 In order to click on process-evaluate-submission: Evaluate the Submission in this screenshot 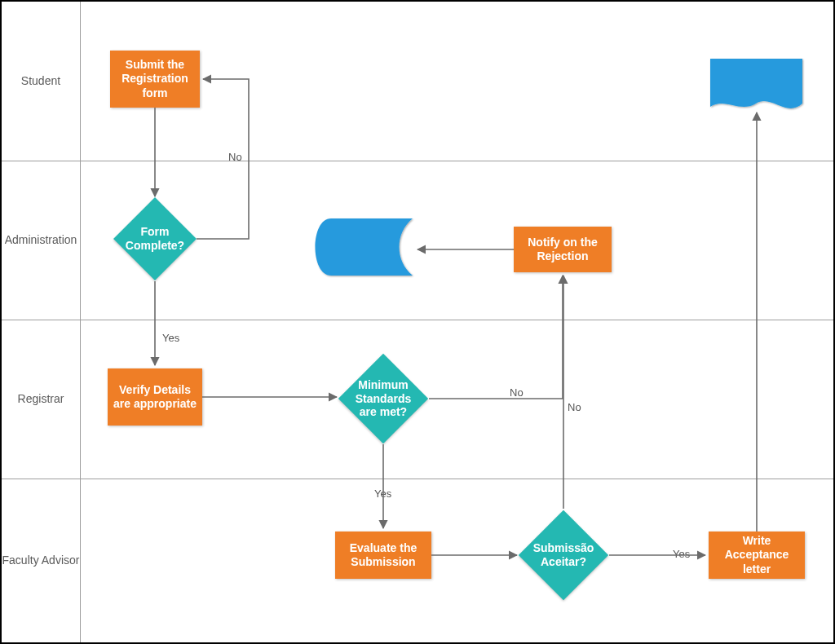, I will do `click(383, 555)`.